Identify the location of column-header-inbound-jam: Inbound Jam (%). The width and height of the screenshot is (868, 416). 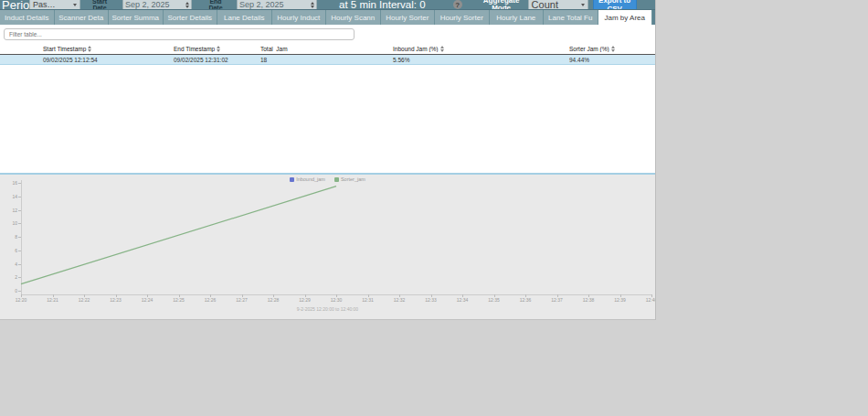
(477, 49).